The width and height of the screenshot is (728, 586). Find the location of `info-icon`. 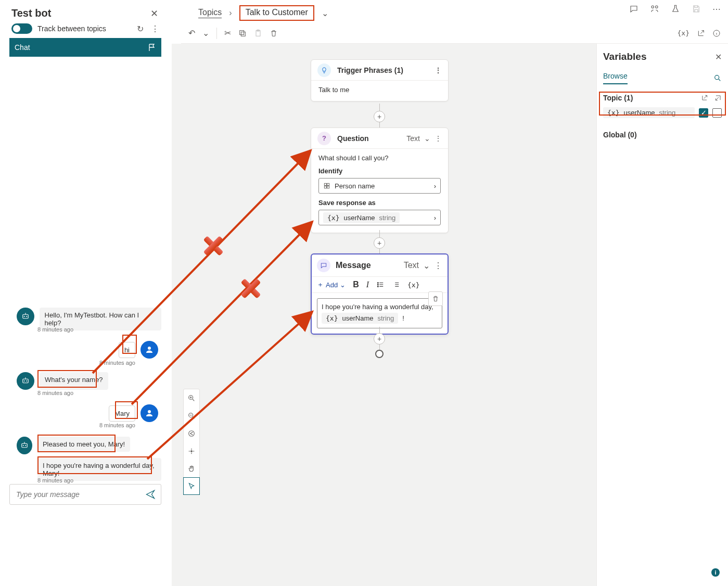

info-icon is located at coordinates (717, 33).